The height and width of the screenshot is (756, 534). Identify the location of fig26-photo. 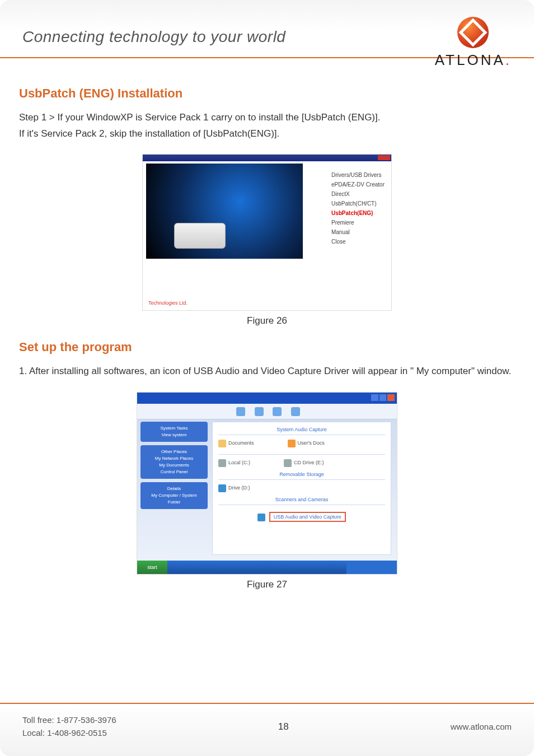
(224, 211).